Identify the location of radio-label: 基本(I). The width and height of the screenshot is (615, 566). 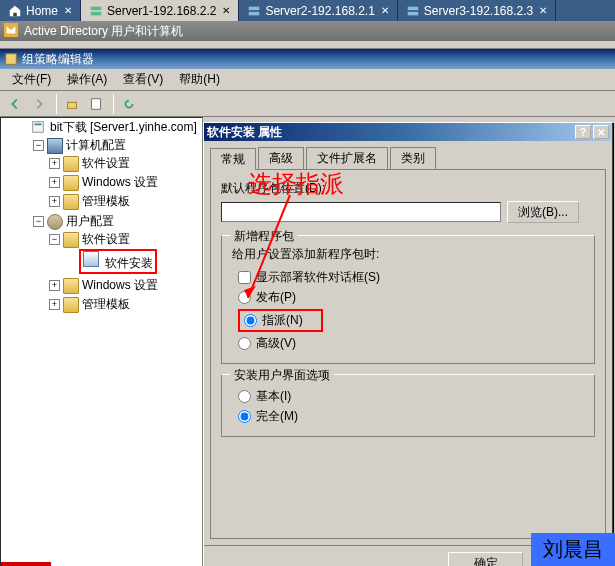
(274, 396).